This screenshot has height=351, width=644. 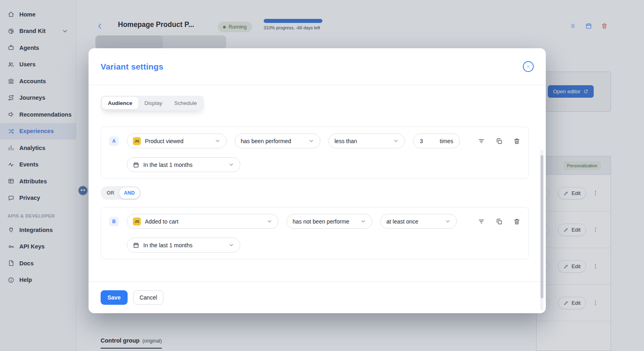 What do you see at coordinates (177, 141) in the screenshot?
I see `event-select: JS Product viewed` at bounding box center [177, 141].